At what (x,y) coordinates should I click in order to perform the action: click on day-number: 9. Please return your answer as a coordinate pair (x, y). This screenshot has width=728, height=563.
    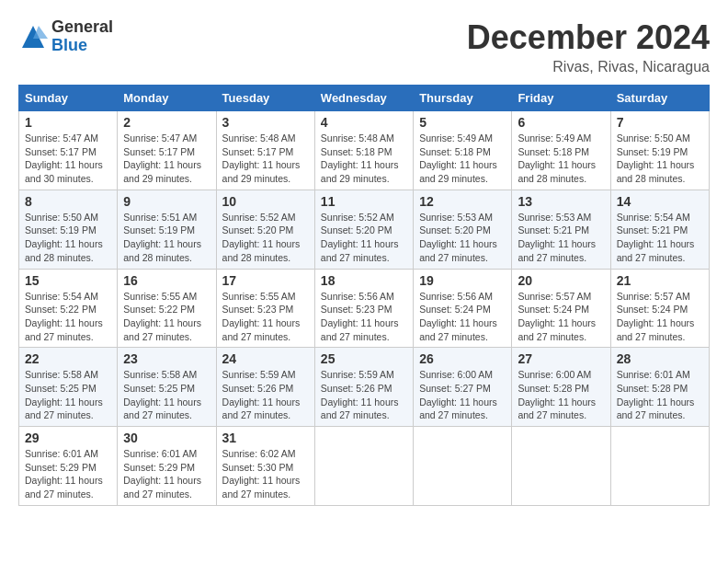
    Looking at the image, I should click on (166, 201).